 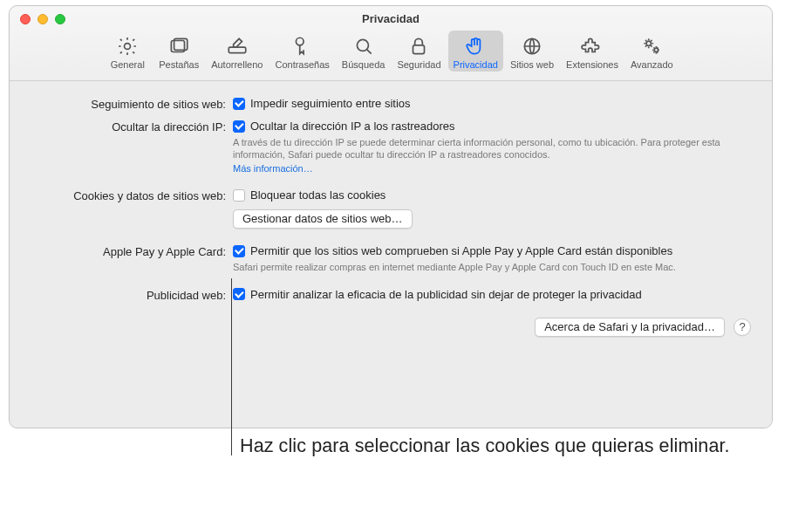 I want to click on cookies-row: Cookies y datos de sitios web: Bloquear …, so click(x=391, y=196).